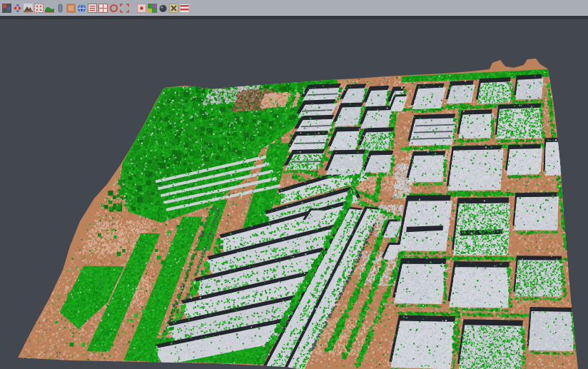 The height and width of the screenshot is (369, 588). What do you see at coordinates (17, 9) in the screenshot?
I see `transform-arrows-button` at bounding box center [17, 9].